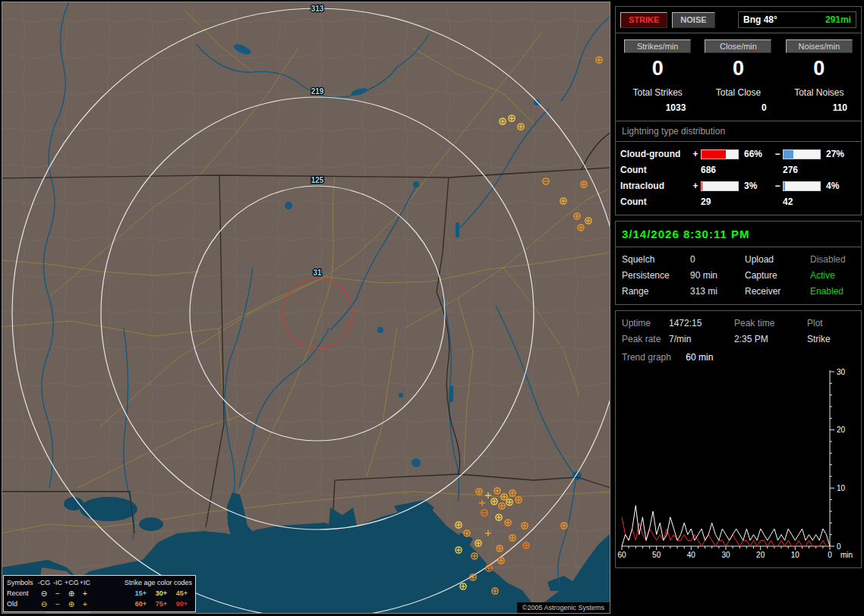 This screenshot has width=864, height=616. Describe the element at coordinates (702, 323) in the screenshot. I see `uptime-value: 1472:15` at that location.